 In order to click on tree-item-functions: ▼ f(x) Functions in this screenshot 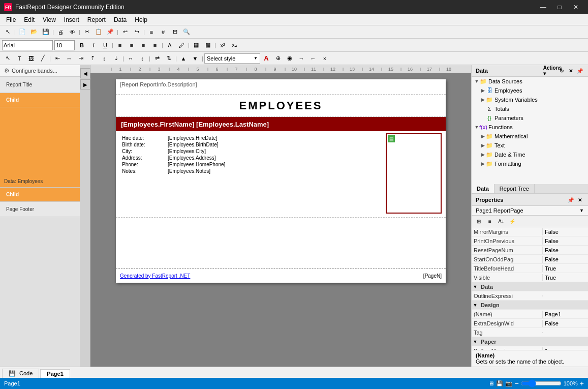, I will do `click(530, 127)`.